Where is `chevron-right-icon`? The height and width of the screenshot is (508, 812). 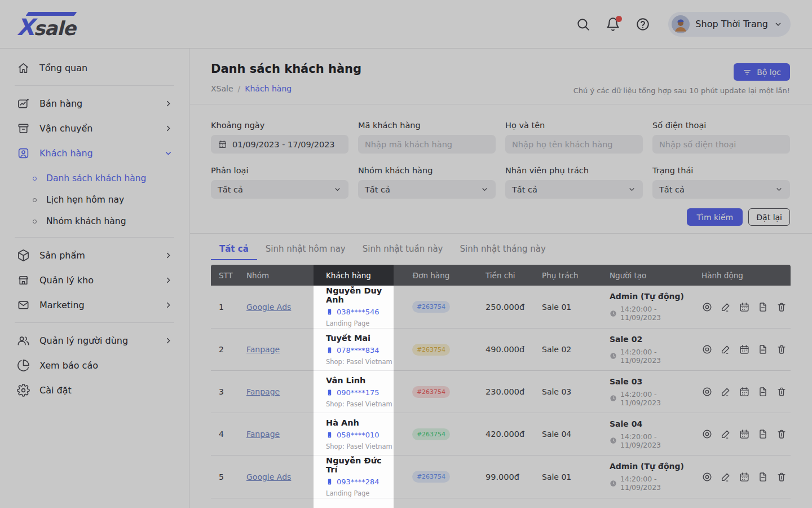 chevron-right-icon is located at coordinates (168, 280).